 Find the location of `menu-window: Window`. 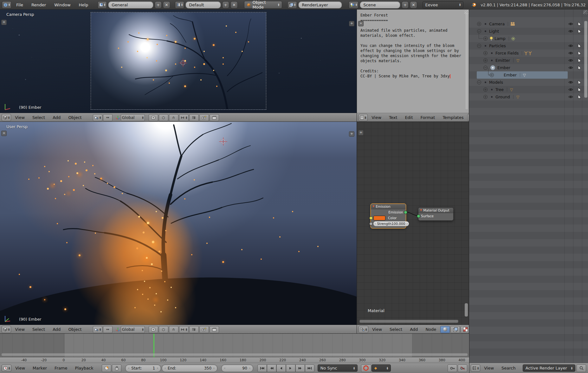

menu-window: Window is located at coordinates (62, 5).